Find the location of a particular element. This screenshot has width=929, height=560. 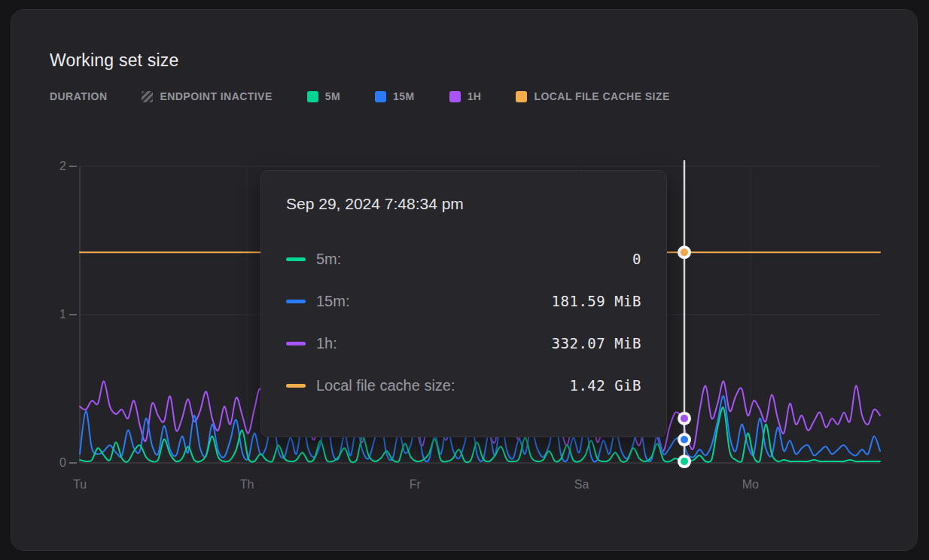

15m-dash-icon is located at coordinates (296, 301).